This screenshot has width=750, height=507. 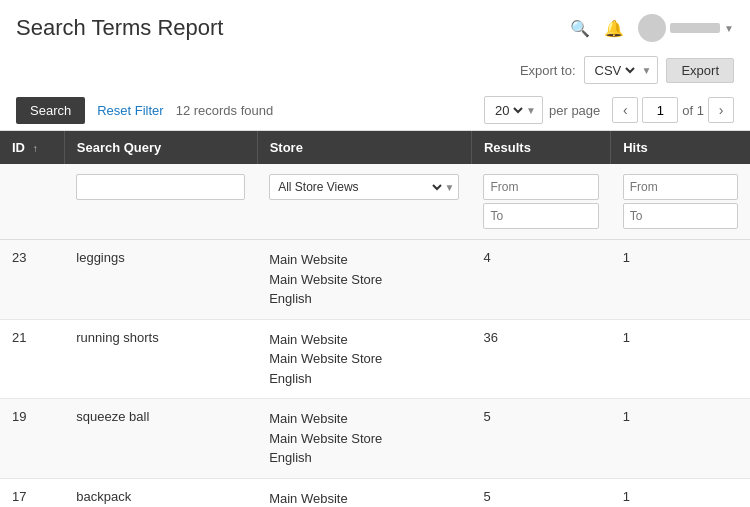 I want to click on col-header-results: Results, so click(x=540, y=148).